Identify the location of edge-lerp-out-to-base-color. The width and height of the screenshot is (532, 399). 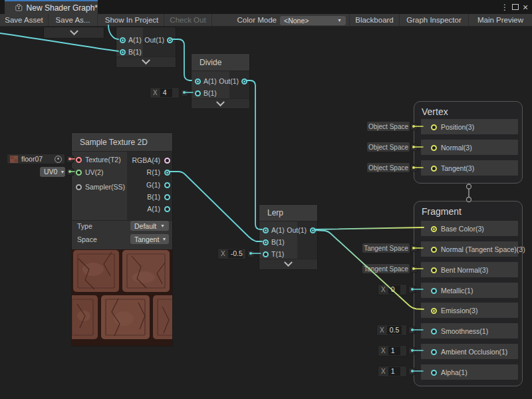
(369, 229).